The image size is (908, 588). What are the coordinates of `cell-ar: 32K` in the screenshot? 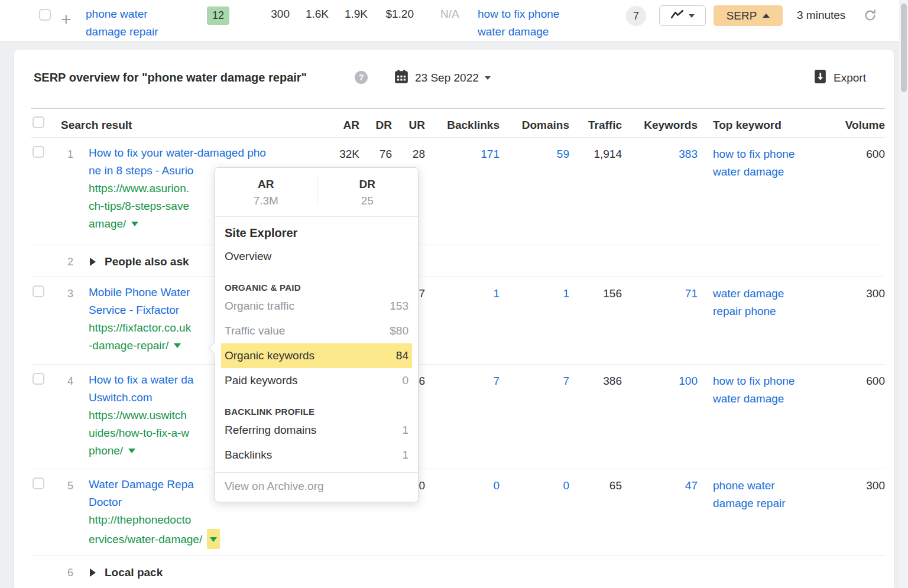 It's located at (349, 150).